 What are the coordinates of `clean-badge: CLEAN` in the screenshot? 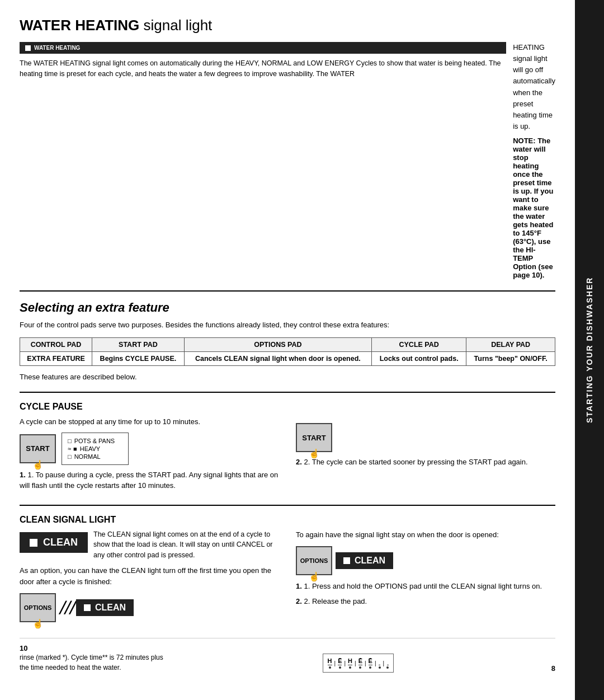 It's located at (54, 543).